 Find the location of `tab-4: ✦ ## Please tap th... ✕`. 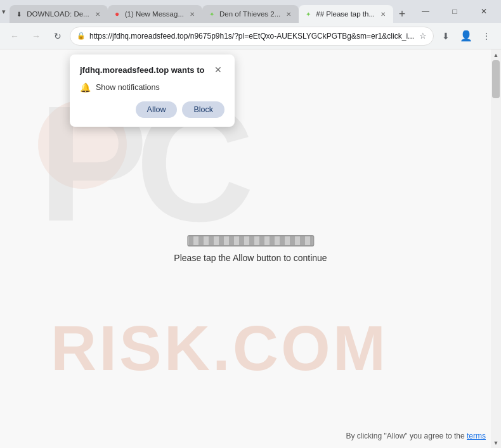

tab-4: ✦ ## Please tap th... ✕ is located at coordinates (346, 14).